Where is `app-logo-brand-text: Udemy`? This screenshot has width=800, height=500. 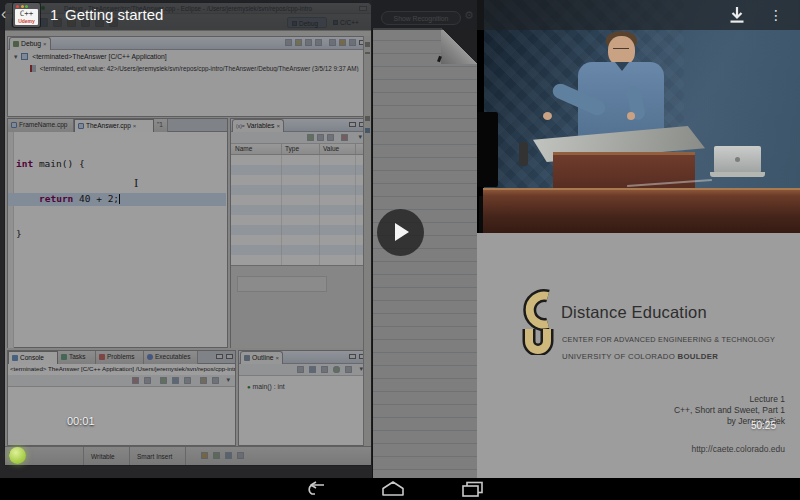
app-logo-brand-text: Udemy is located at coordinates (26, 21).